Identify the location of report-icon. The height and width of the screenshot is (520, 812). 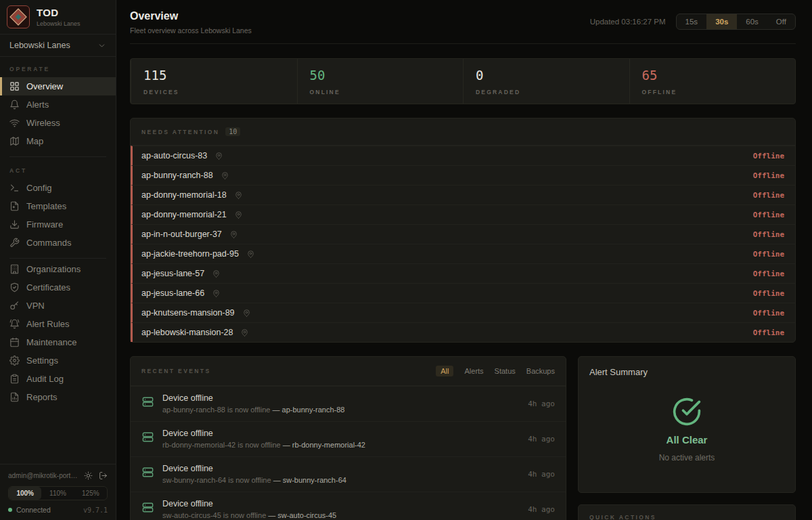
(15, 397).